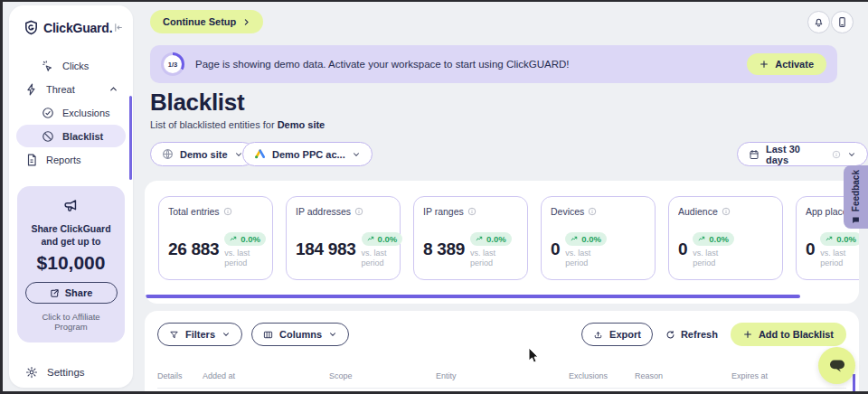 The height and width of the screenshot is (394, 868). What do you see at coordinates (592, 211) in the screenshot?
I see `info-circle-icon` at bounding box center [592, 211].